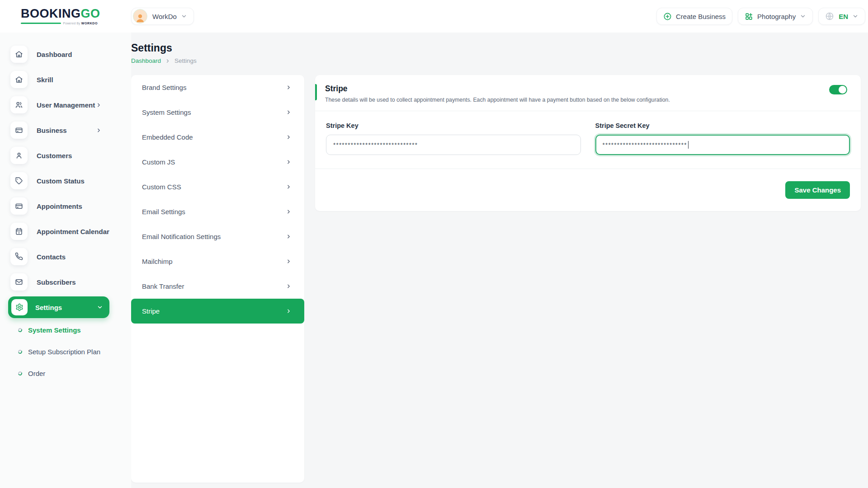 This screenshot has width=868, height=488. I want to click on accent-bar, so click(316, 92).